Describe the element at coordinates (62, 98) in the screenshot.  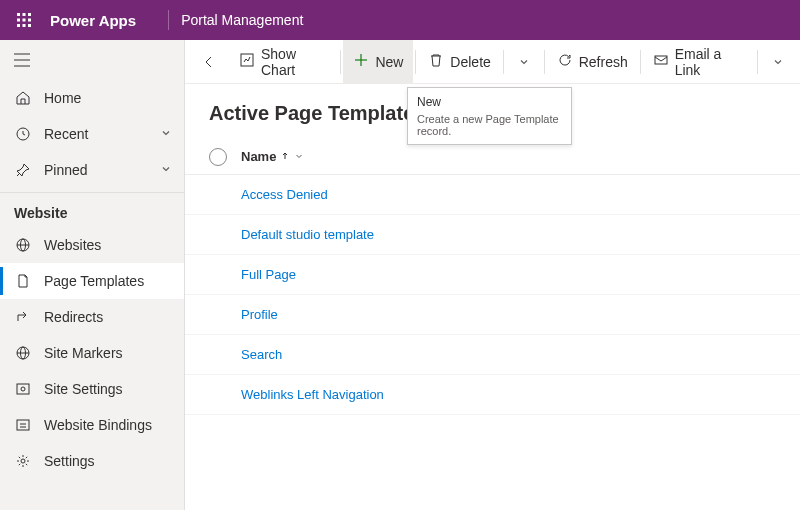
I see `sidebar-item-label: Home` at that location.